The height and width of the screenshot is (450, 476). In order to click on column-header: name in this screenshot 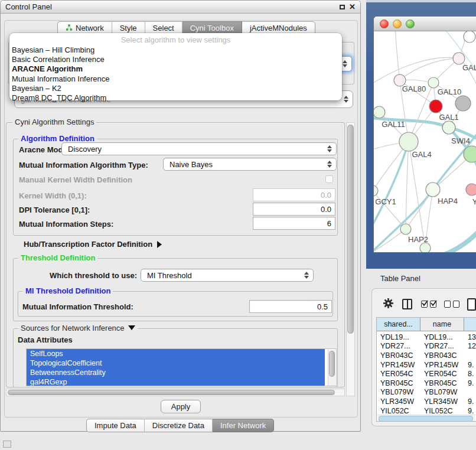, I will do `click(442, 325)`.